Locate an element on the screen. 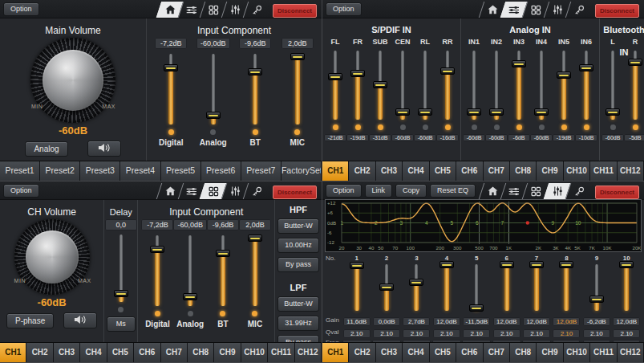 This screenshot has width=644, height=363. ch-volume-knob: MIN MAX is located at coordinates (52, 257).